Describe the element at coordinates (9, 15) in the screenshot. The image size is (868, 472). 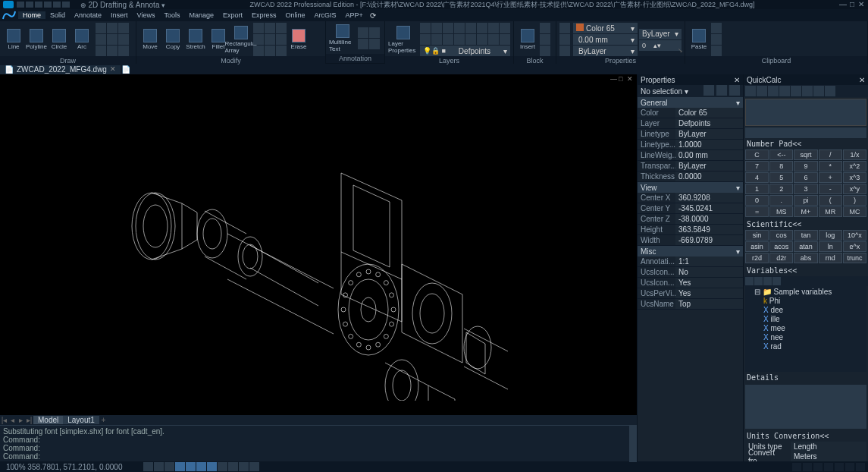
I see `app-menu-icon` at that location.